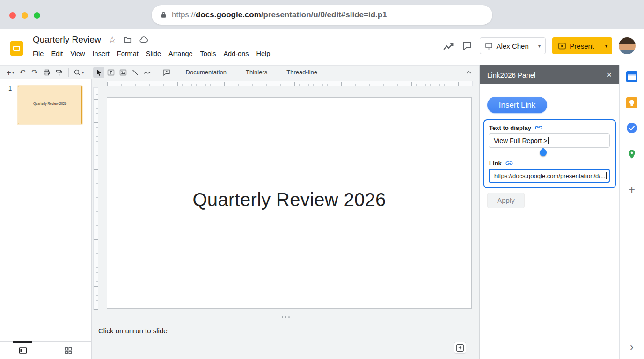 This screenshot has width=644, height=359. Describe the element at coordinates (632, 128) in the screenshot. I see `tasks-icon` at that location.